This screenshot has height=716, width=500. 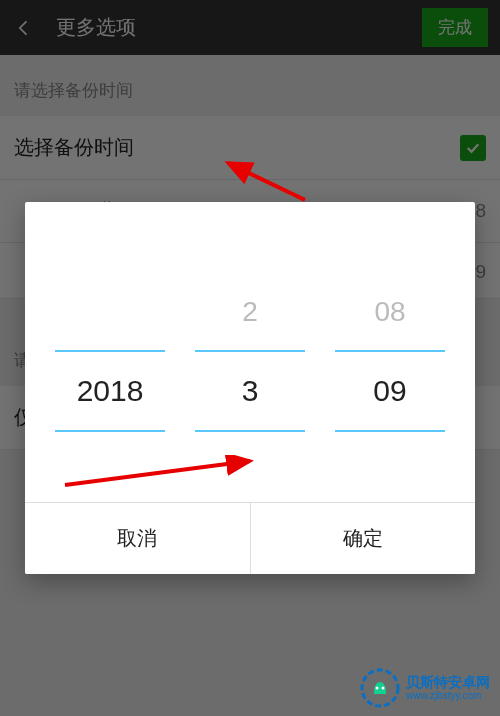 What do you see at coordinates (425, 688) in the screenshot?
I see `watermark: 贝斯特安卓网 www.zjbstyy.com` at bounding box center [425, 688].